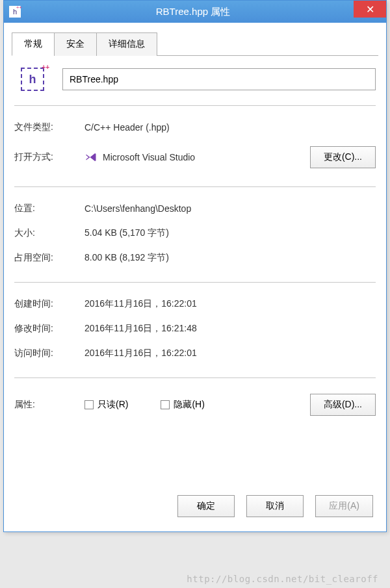 This screenshot has width=390, height=588. Describe the element at coordinates (343, 405) in the screenshot. I see `advanced-button: 高级(D)...` at that location.